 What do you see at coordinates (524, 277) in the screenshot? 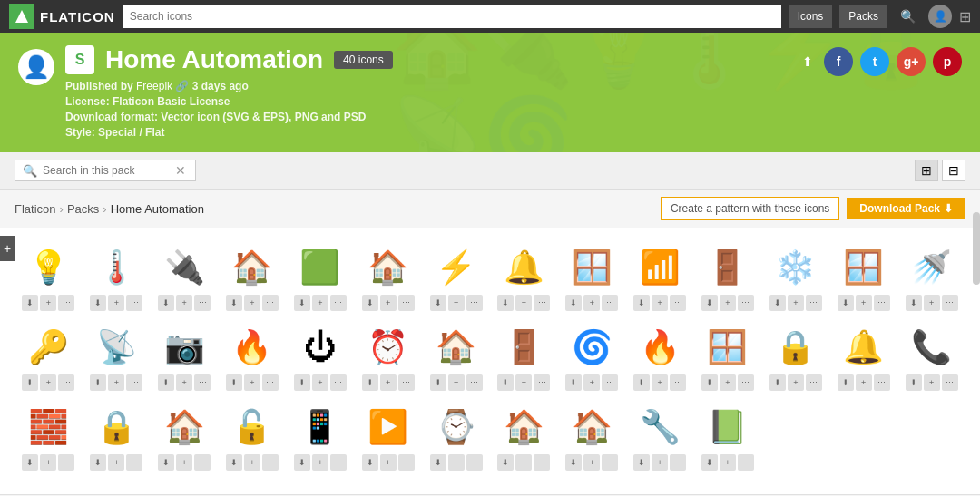
I see `icon-cell: 🔔 ⬇ + ⋯` at bounding box center [524, 277].